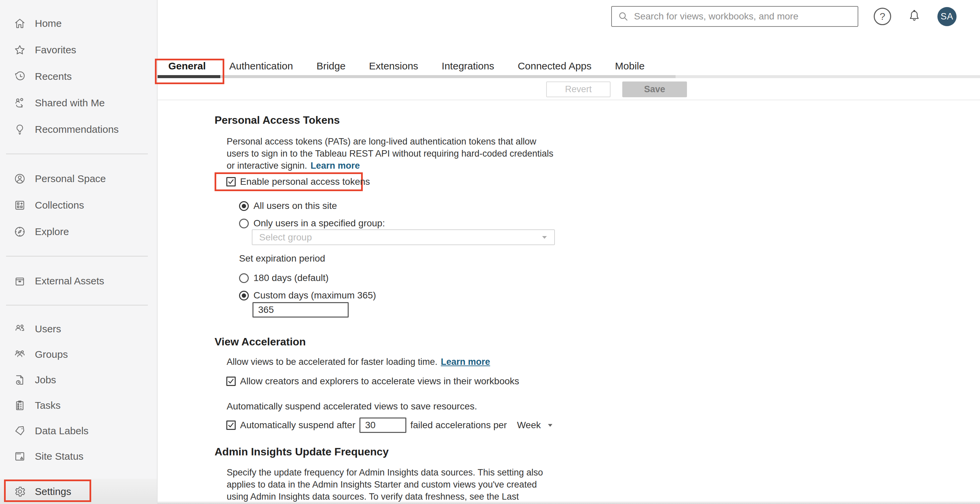 This screenshot has height=504, width=980. I want to click on sidebar-item-site-status: Site Status, so click(78, 456).